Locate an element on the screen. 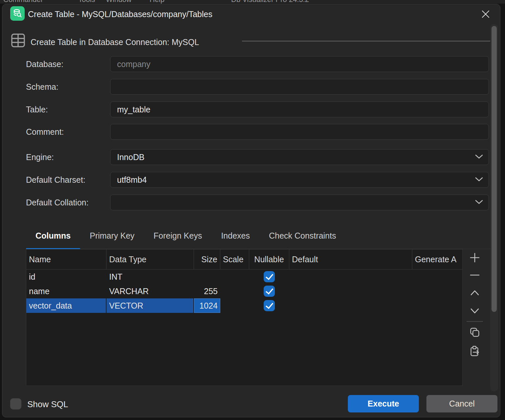  tab-bar: Columns Primary Key Foreign Keys Indexes… is located at coordinates (258, 236).